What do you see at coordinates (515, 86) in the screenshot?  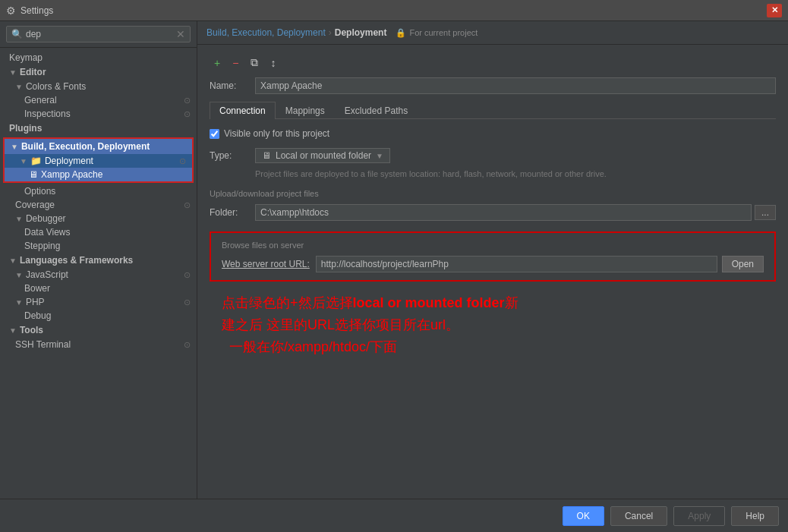 I see `name-input` at bounding box center [515, 86].